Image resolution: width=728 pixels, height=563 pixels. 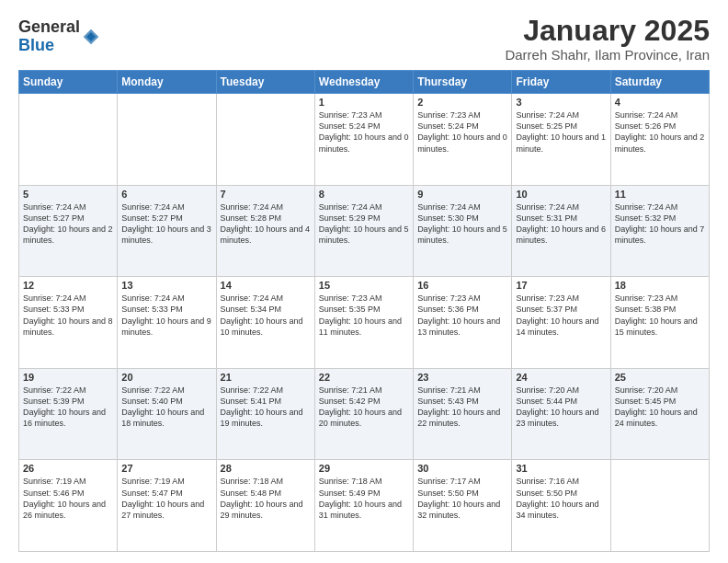 I want to click on col-friday: Friday, so click(x=561, y=83).